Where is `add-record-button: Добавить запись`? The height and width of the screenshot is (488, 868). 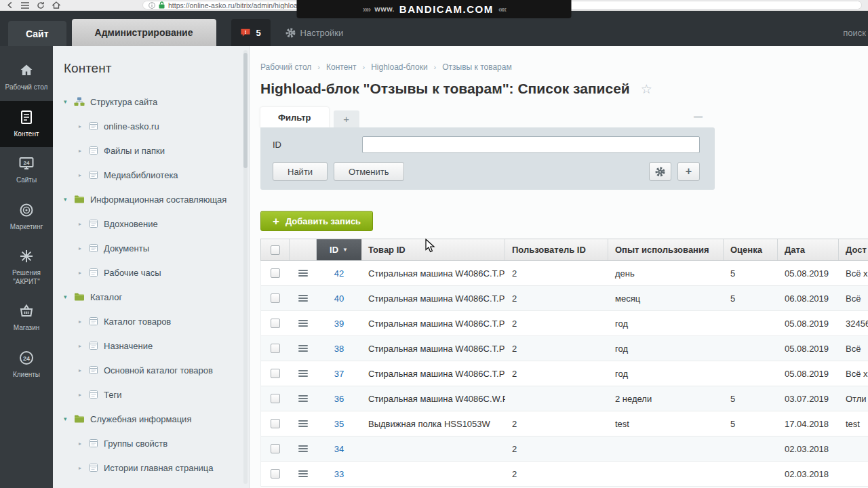
add-record-button: Добавить запись is located at coordinates (317, 221).